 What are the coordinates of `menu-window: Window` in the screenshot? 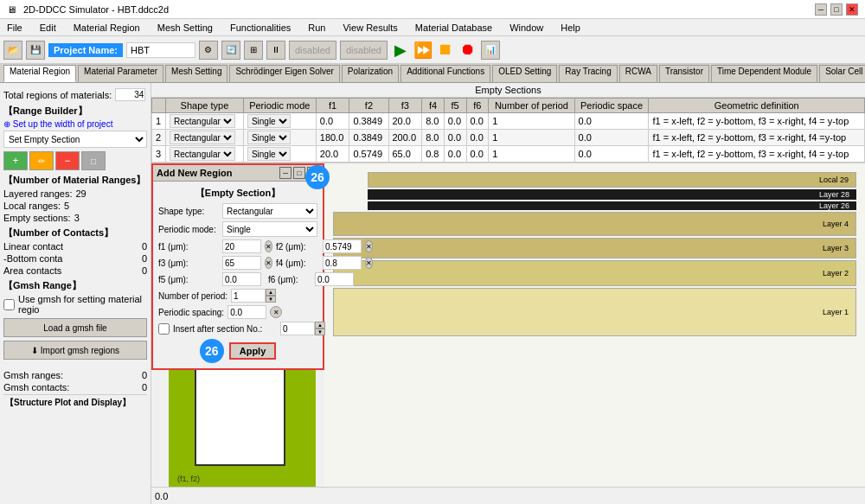 It's located at (526, 28).